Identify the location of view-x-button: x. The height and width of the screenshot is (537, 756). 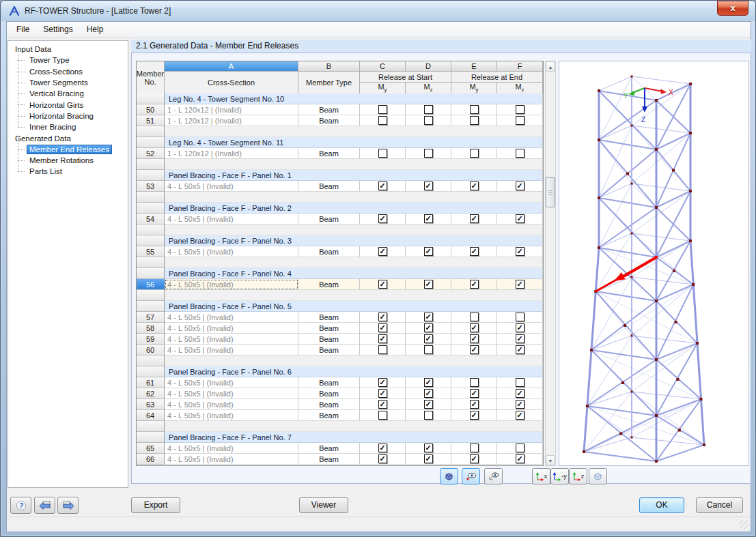
(541, 476).